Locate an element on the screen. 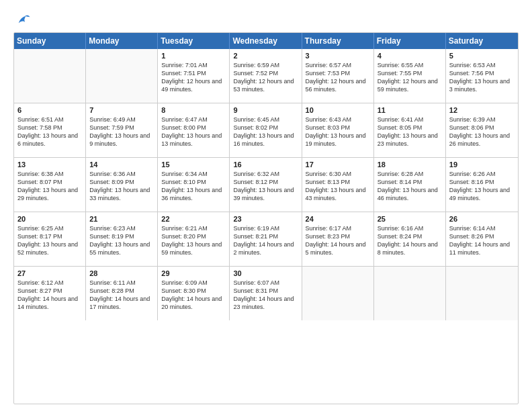 This screenshot has height=411, width=532. cal-header-day: Thursday is located at coordinates (339, 41).